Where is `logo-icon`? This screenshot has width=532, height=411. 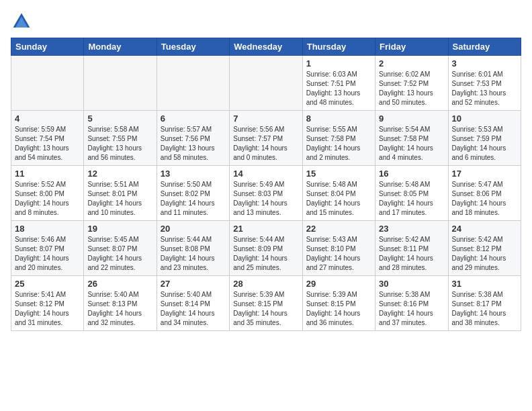
logo-icon is located at coordinates (21, 21).